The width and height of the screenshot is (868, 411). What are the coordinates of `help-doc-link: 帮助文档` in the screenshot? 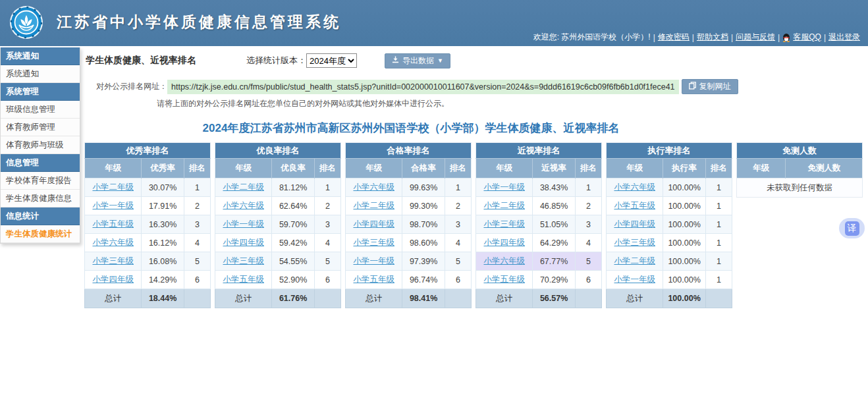 It's located at (713, 37).